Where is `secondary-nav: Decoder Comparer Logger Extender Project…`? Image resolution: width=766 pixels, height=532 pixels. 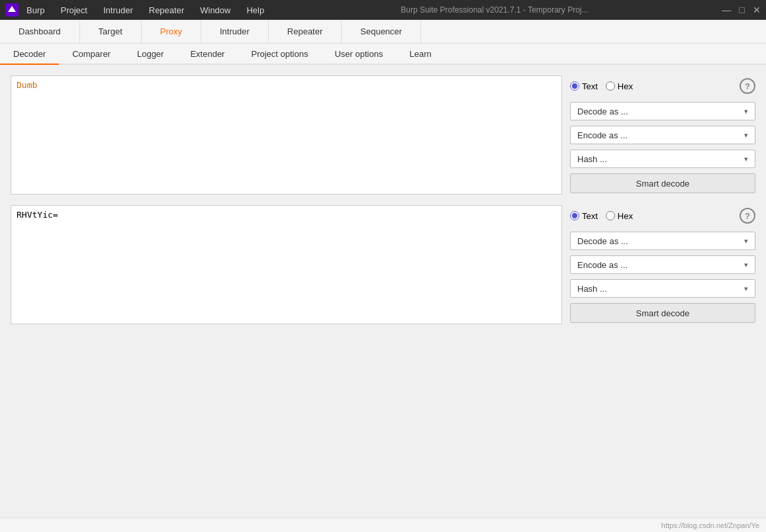 secondary-nav: Decoder Comparer Logger Extender Project… is located at coordinates (383, 54).